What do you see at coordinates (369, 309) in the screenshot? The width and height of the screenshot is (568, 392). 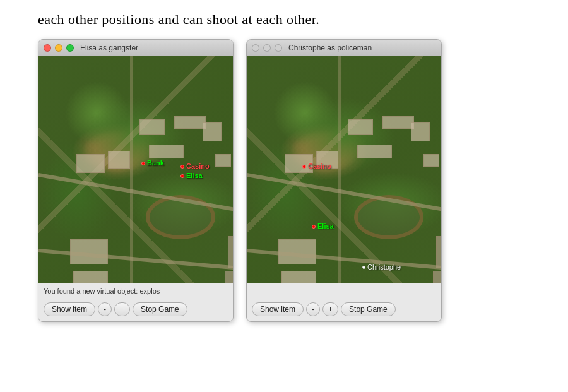 I see `stop-game-button-2: Stop Game` at bounding box center [369, 309].